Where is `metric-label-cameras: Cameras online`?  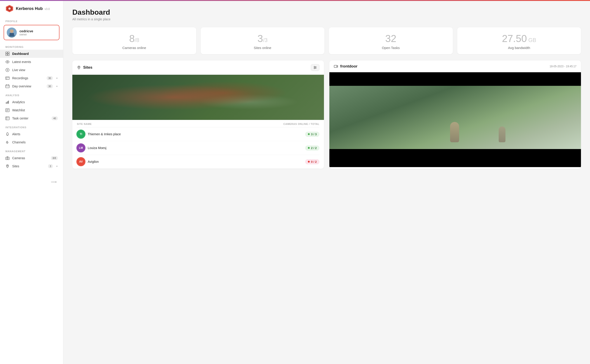
metric-label-cameras: Cameras online is located at coordinates (134, 48).